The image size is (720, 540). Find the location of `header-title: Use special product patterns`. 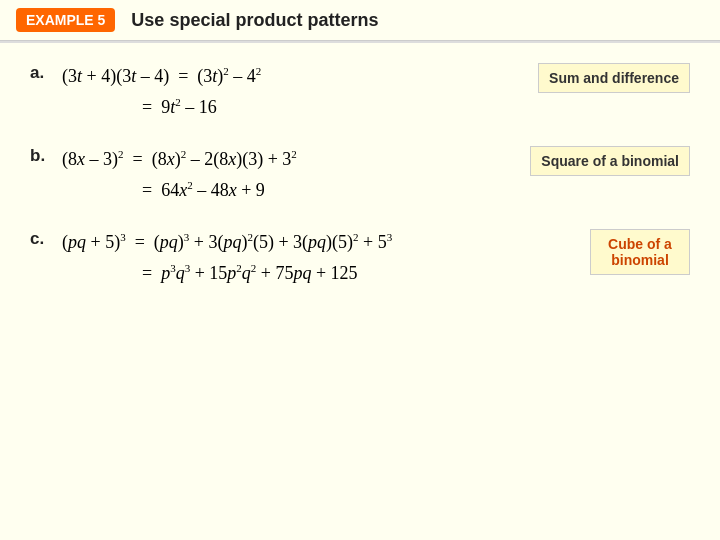

header-title: Use special product patterns is located at coordinates (254, 20).